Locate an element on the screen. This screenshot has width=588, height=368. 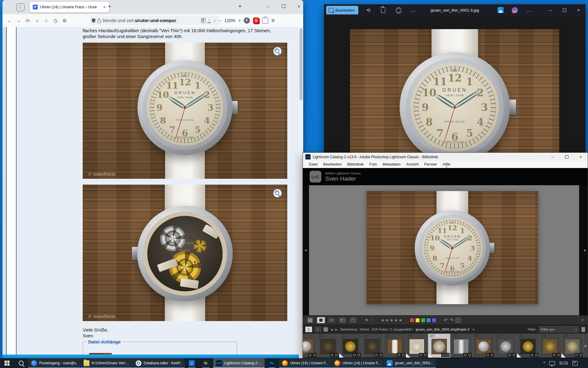
rotate-icon: ⟲ is located at coordinates (368, 10).